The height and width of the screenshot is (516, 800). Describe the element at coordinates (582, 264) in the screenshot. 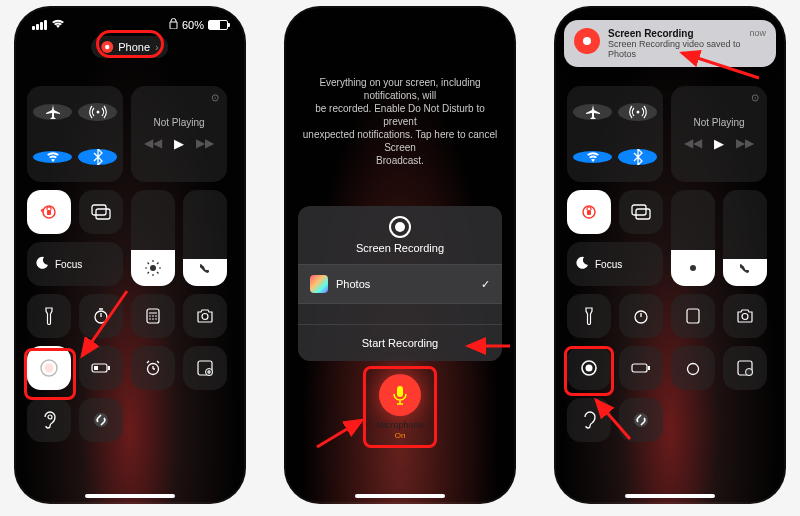

I see `moon-icon` at that location.